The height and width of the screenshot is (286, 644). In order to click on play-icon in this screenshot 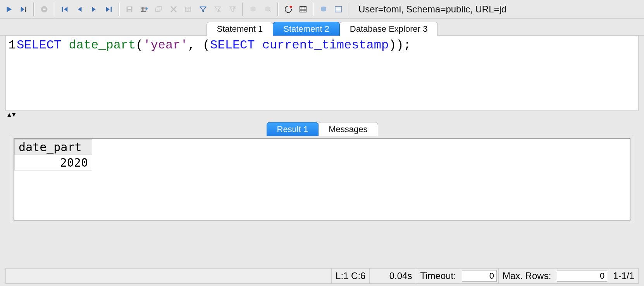, I will do `click(9, 9)`.